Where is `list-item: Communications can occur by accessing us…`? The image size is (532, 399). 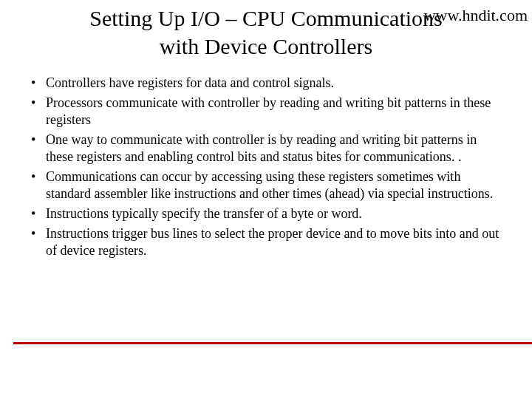
list-item: Communications can occur by accessing us… is located at coordinates (266, 185).